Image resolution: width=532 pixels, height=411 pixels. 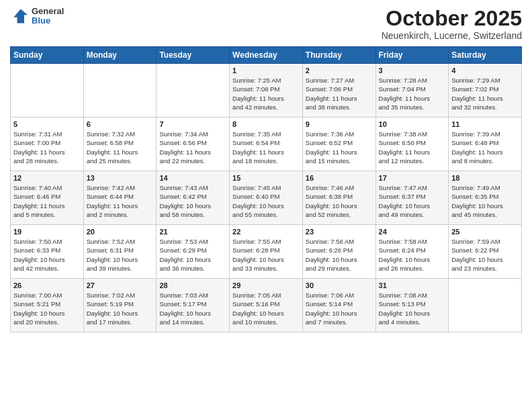 What do you see at coordinates (412, 306) in the screenshot?
I see `day-cell: 31Sunrise: 7:08 AMSunset: 5:13 PMDayligh…` at bounding box center [412, 306].